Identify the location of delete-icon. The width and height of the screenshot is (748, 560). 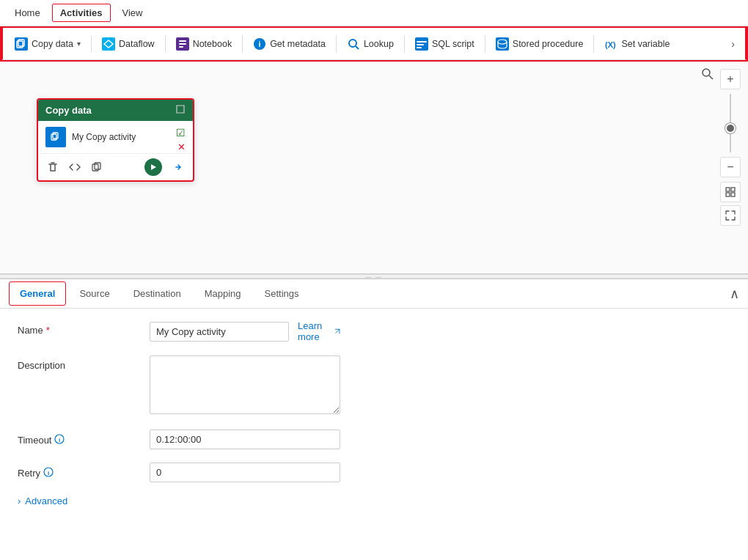
(53, 167).